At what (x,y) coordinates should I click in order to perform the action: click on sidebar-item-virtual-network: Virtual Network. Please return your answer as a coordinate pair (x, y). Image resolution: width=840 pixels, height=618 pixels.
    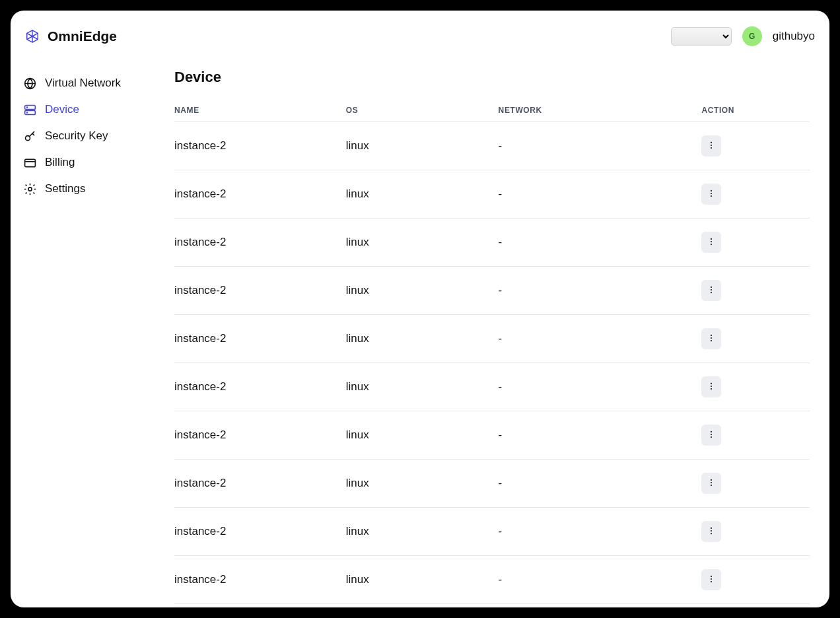
    Looking at the image, I should click on (87, 83).